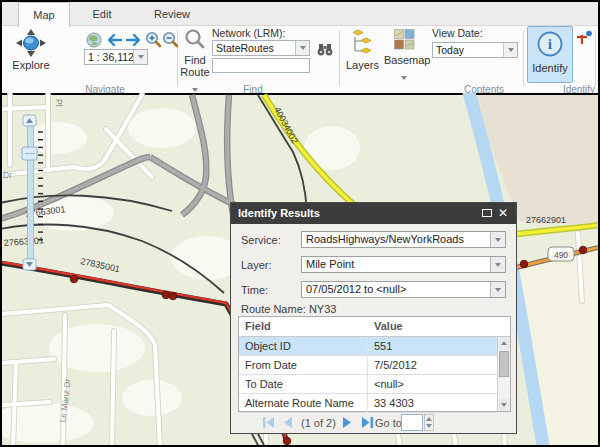 The height and width of the screenshot is (447, 600). I want to click on spinner-down-arrow, so click(429, 426).